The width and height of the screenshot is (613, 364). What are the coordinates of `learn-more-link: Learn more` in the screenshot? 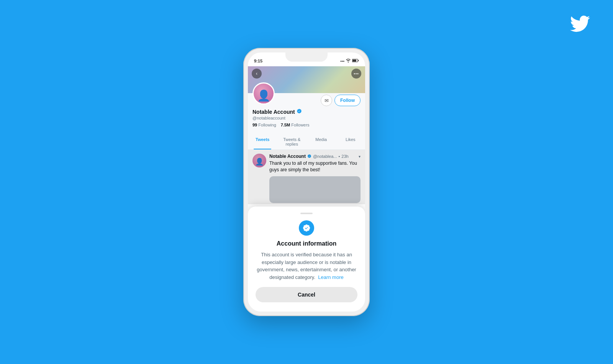 It's located at (331, 277).